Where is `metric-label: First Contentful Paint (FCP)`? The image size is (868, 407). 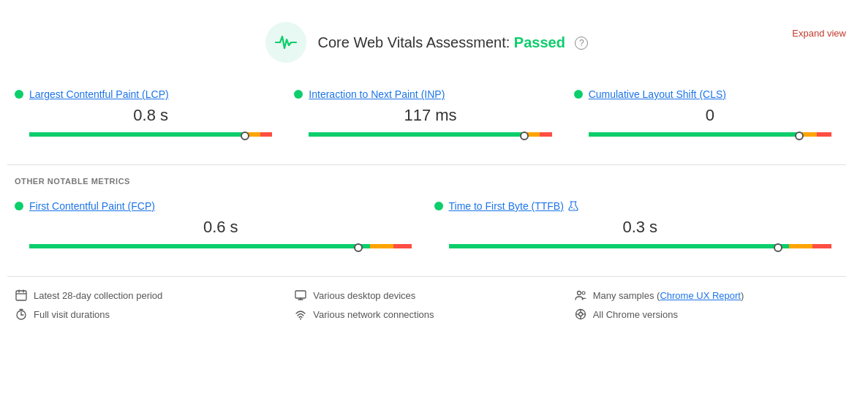 metric-label: First Contentful Paint (FCP) is located at coordinates (214, 206).